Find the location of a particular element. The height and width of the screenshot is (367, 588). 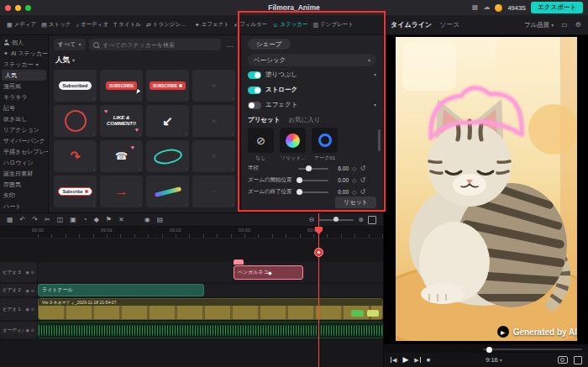

layout-icon: ▦ is located at coordinates (475, 8).